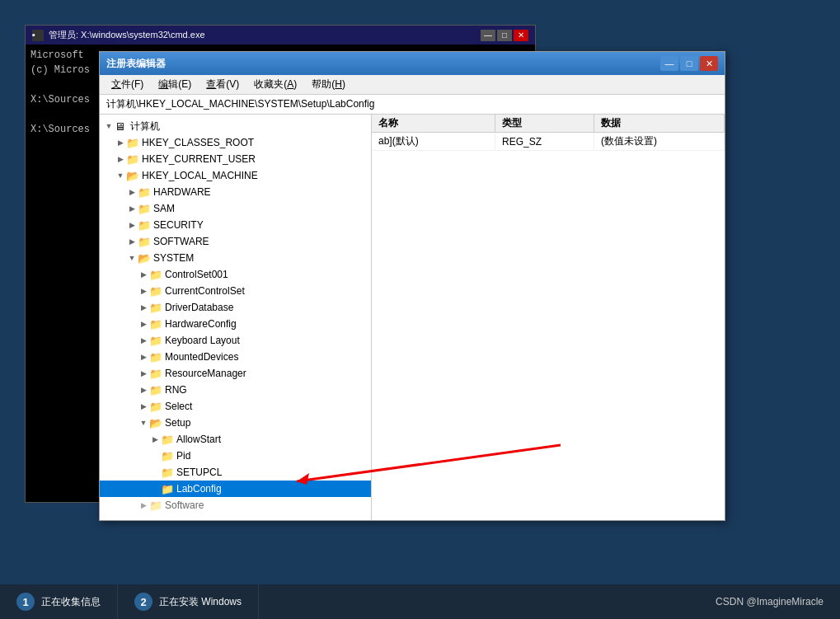  I want to click on tree-driverdb-label: DriverDatabase, so click(199, 307).